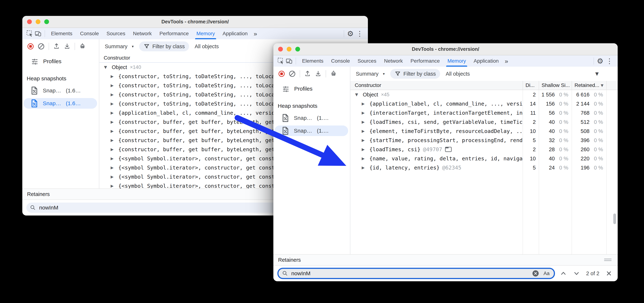  What do you see at coordinates (484, 149) in the screenshot?
I see `heap-grid-row: ▶ {loadTimes, csi} @49707 2 280 % 2600 %` at bounding box center [484, 149].